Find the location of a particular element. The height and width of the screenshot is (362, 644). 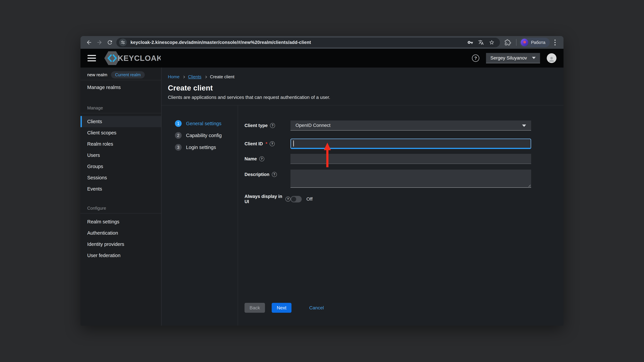

bookmark-star-icon is located at coordinates (492, 42).